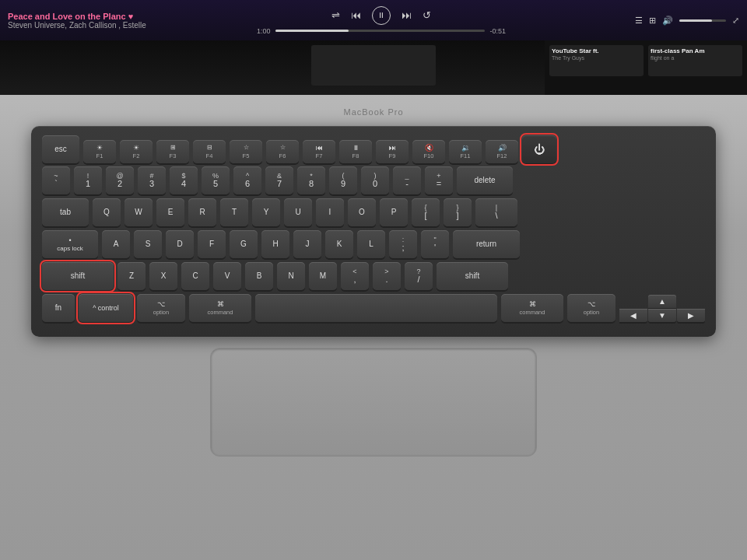  Describe the element at coordinates (202, 212) in the screenshot. I see `key-r: R` at that location.